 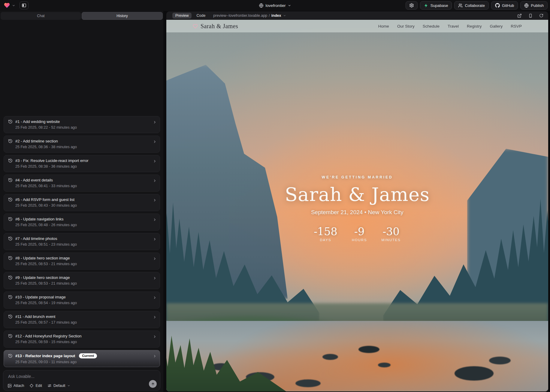 I want to click on site-header: Sarah & James HomeOur StoryScheduleTrave…, so click(x=357, y=26).